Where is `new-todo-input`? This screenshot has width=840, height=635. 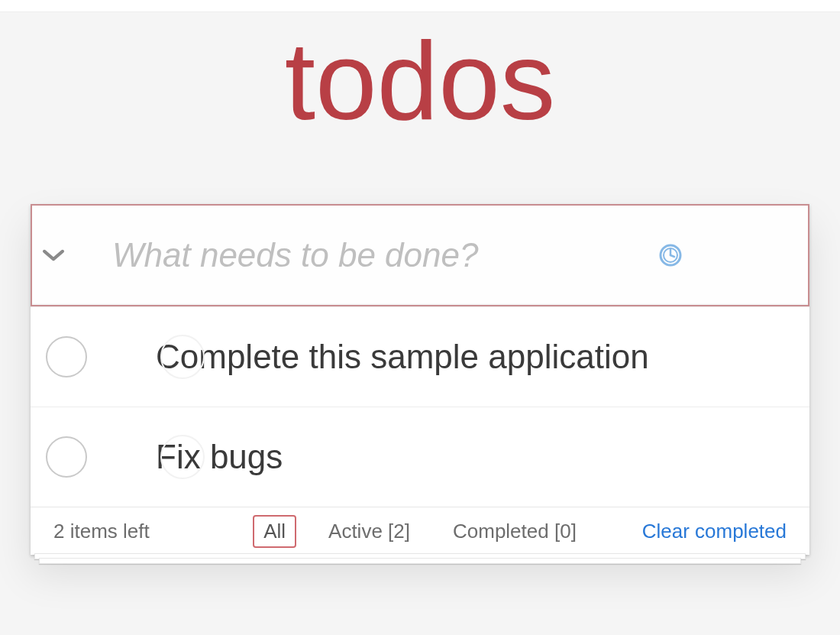
new-todo-input is located at coordinates (365, 255).